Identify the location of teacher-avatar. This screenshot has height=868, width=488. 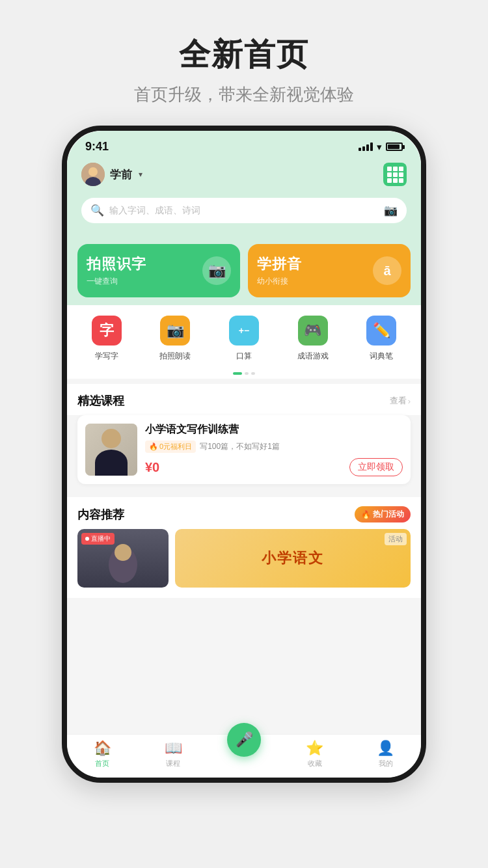
(111, 450).